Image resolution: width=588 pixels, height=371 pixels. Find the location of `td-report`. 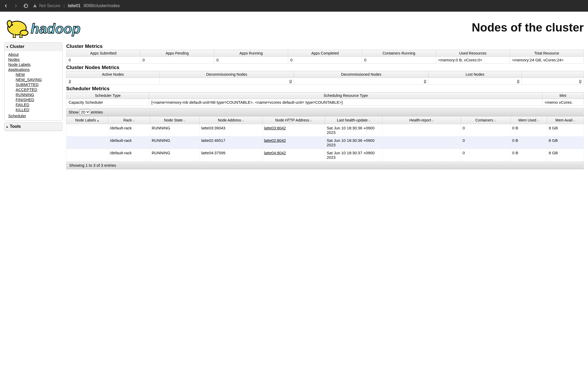

td-report is located at coordinates (422, 130).